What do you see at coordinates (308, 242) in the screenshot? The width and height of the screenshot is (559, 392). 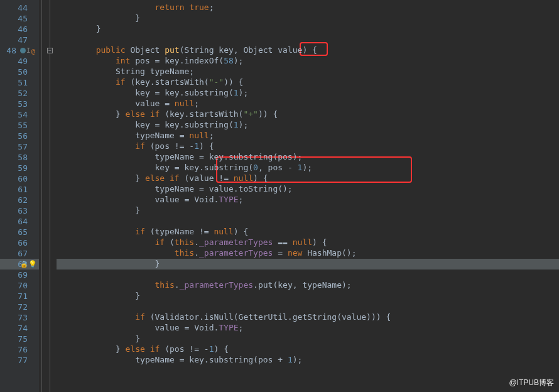 I see `code-line: if (this._parameterTypes == null) {` at bounding box center [308, 242].